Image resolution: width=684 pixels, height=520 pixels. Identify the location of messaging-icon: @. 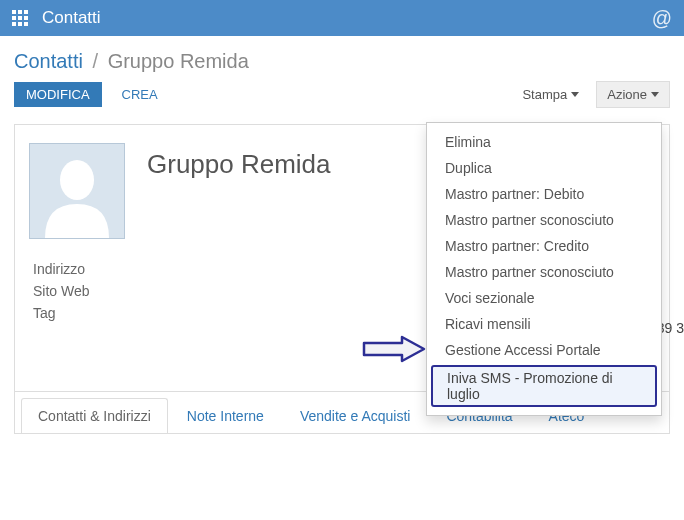
(662, 18).